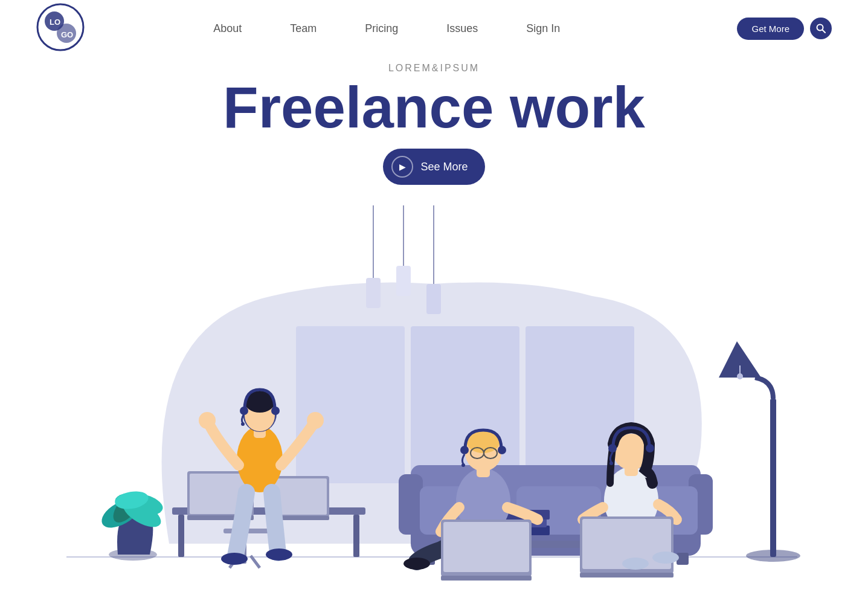  I want to click on nav-item-issues: Issues, so click(462, 29).